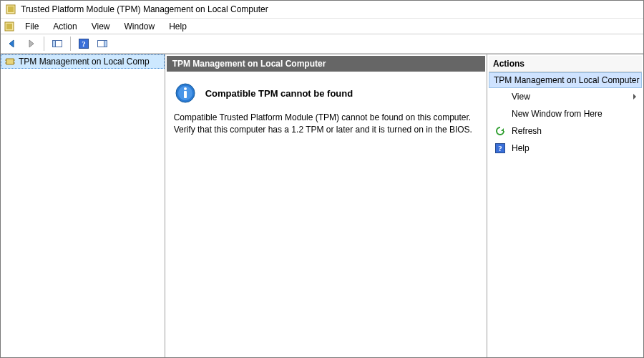 This screenshot has width=644, height=358. I want to click on details-header: TPM Management on Local Computer, so click(326, 64).